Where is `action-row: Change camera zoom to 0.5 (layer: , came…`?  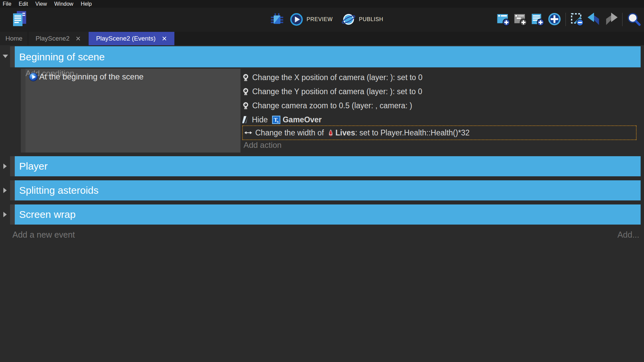 action-row: Change camera zoom to 0.5 (layer: , came… is located at coordinates (439, 106).